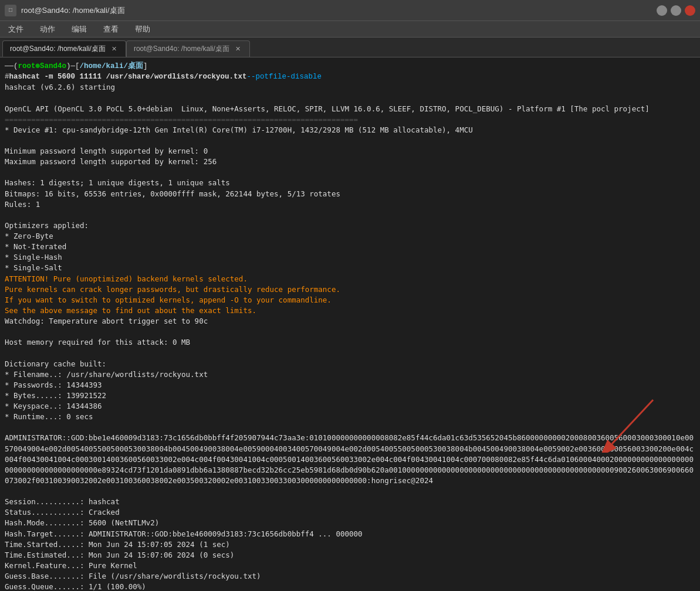  Describe the element at coordinates (42, 66) in the screenshot. I see `prompt-user: root⊛Sand4o` at that location.